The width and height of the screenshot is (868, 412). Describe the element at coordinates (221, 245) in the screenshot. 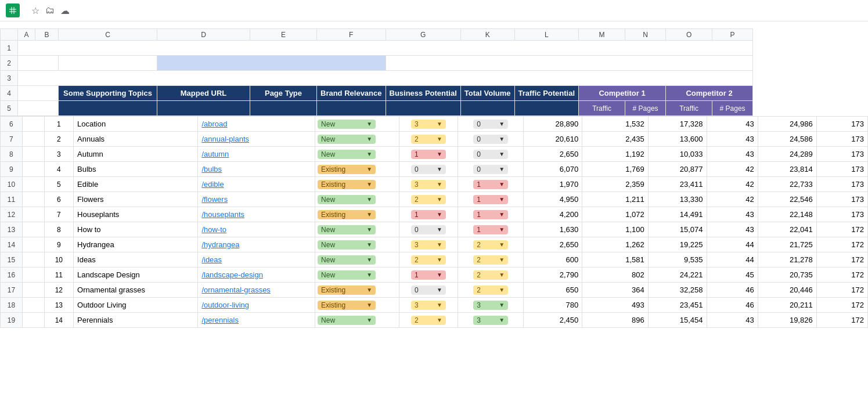

I see `url-link: /hydrangea` at that location.